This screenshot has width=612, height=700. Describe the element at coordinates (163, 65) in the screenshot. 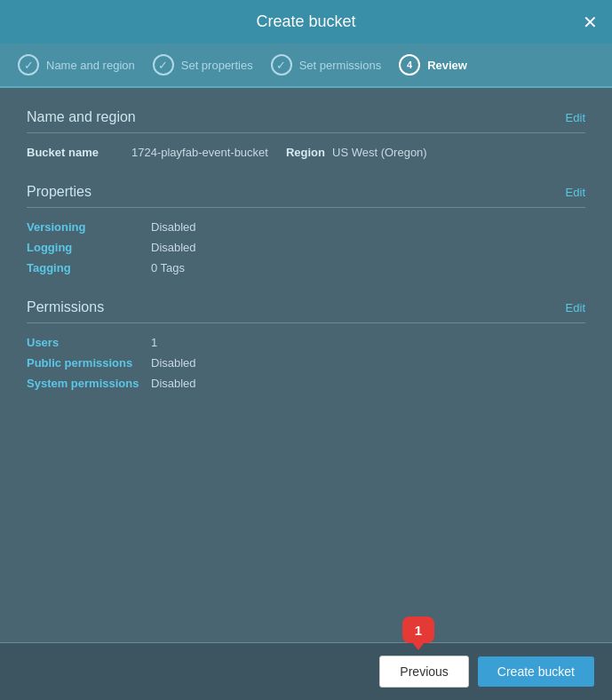

I see `step-circle-2: ✓` at that location.